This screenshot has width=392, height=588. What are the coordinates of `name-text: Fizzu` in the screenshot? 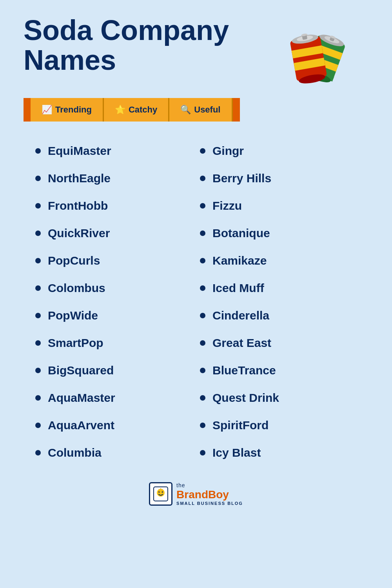 It's located at (227, 206).